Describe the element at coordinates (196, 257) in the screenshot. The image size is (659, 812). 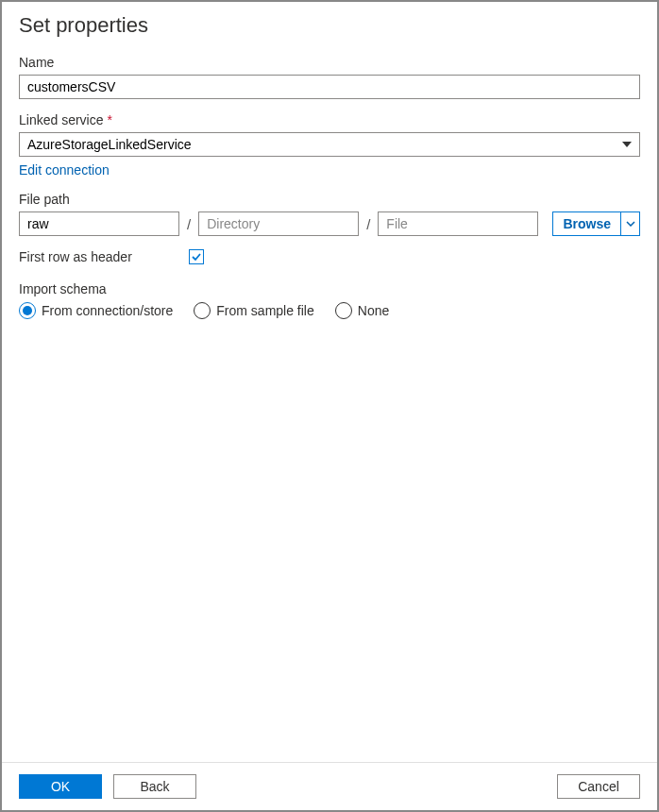
I see `first-row-header-checkbox` at that location.